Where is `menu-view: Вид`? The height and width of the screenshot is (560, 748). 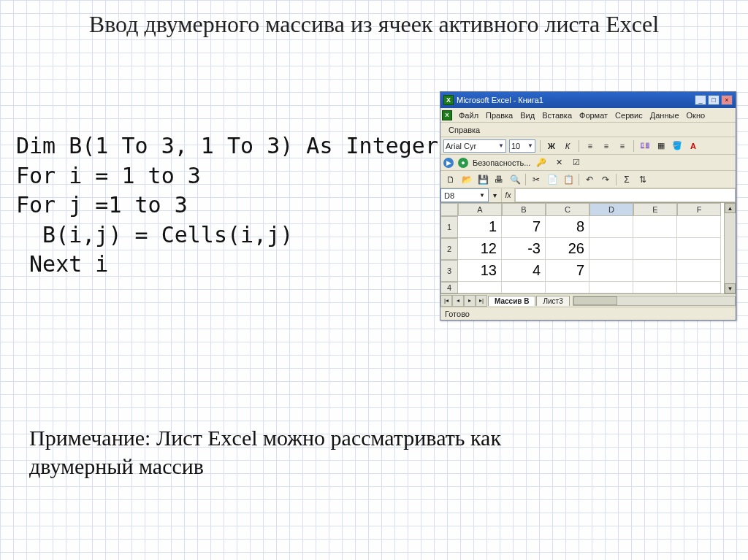 menu-view: Вид is located at coordinates (527, 115).